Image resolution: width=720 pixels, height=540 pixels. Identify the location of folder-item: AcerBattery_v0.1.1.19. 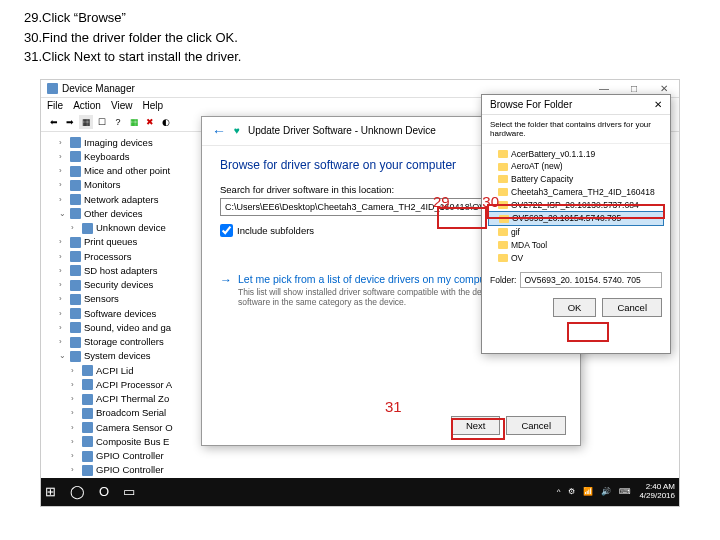
(576, 154).